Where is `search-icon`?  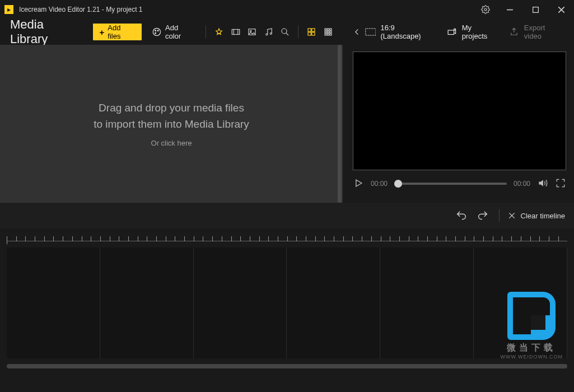 search-icon is located at coordinates (285, 32).